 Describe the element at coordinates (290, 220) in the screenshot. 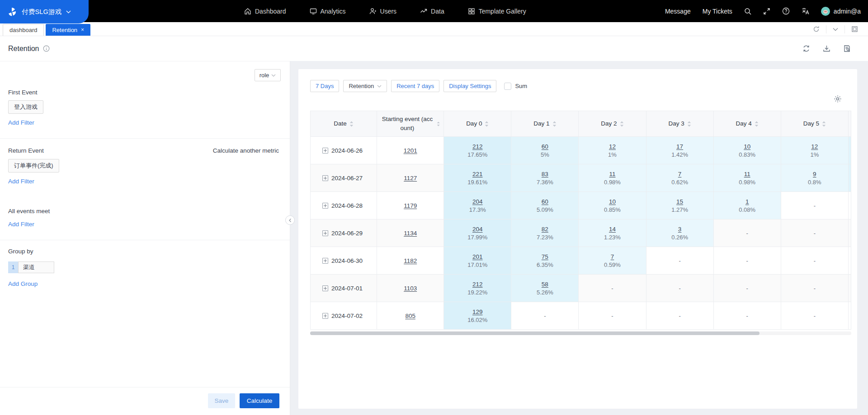

I see `collapse-panel-button` at that location.